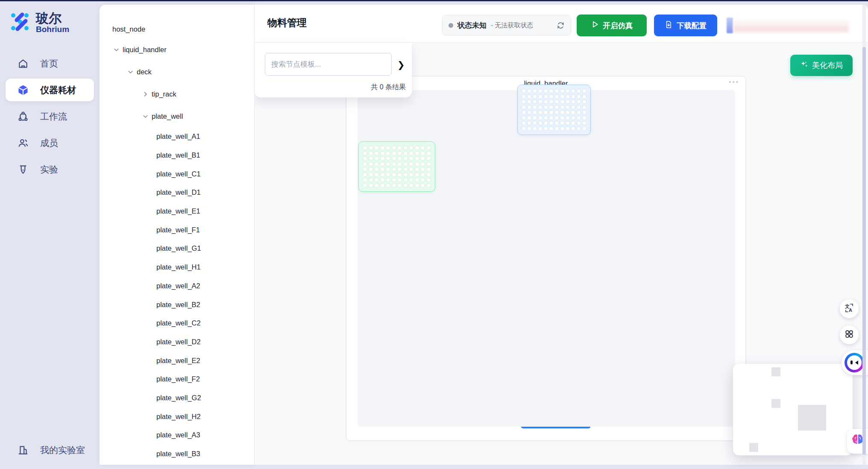 The height and width of the screenshot is (469, 868). Describe the element at coordinates (554, 110) in the screenshot. I see `well-plate-blue` at that location.